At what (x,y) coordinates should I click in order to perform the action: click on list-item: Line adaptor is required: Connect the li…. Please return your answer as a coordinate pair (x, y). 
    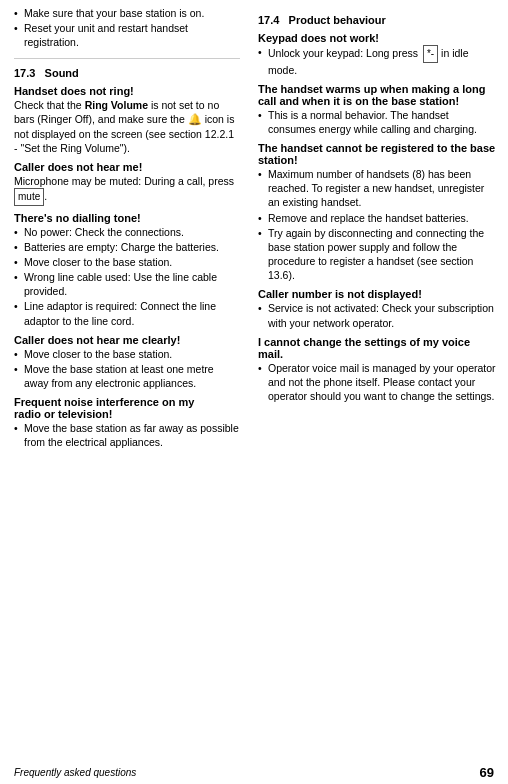
    Looking at the image, I should click on (127, 313).